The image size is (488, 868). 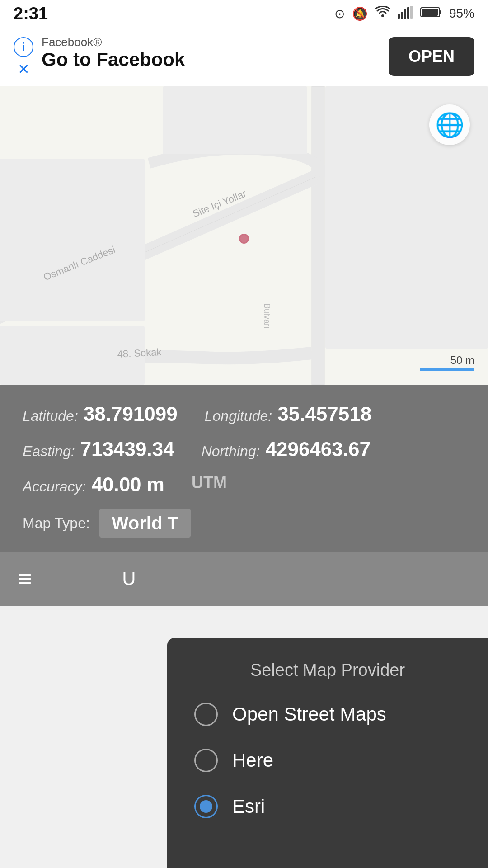 What do you see at coordinates (127, 485) in the screenshot?
I see `acc-value: 40.00 m` at bounding box center [127, 485].